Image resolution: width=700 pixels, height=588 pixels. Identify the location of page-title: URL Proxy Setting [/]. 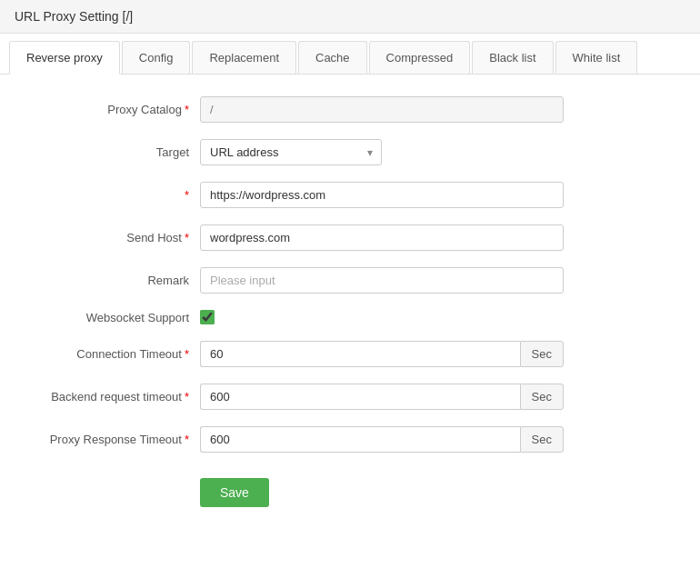
(350, 16).